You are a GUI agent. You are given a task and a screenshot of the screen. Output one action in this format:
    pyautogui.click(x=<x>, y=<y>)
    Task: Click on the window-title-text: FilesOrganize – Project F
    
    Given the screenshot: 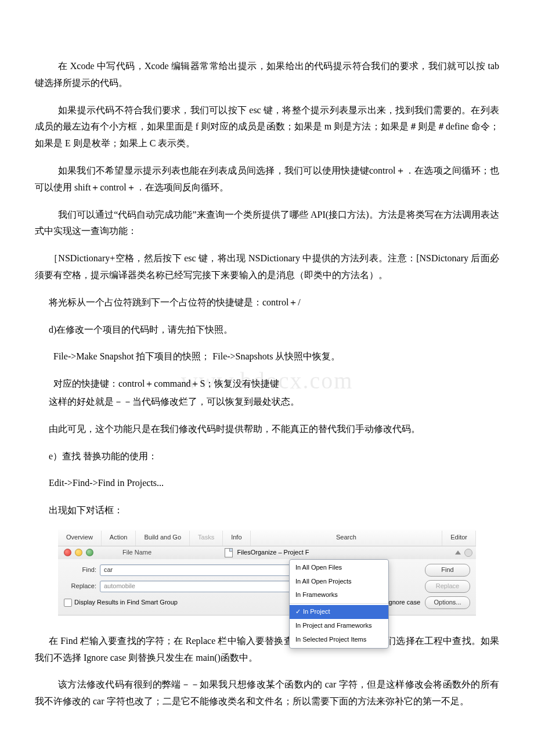 What is the action you would take?
    pyautogui.click(x=273, y=552)
    